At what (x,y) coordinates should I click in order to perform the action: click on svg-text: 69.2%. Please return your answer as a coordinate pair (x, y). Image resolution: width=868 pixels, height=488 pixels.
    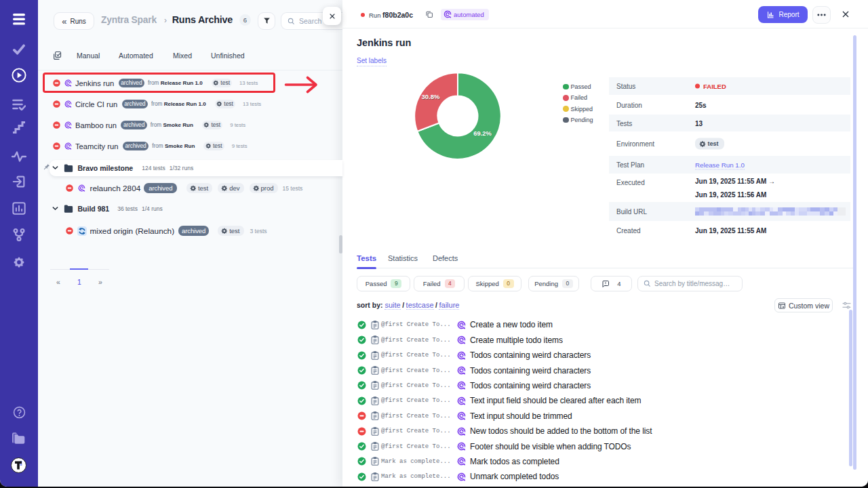
    Looking at the image, I should click on (483, 133).